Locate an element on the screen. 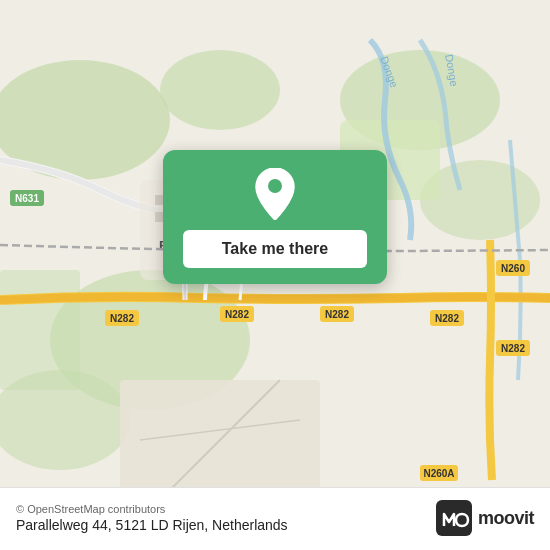  moovit-logo: moovit is located at coordinates (485, 518).